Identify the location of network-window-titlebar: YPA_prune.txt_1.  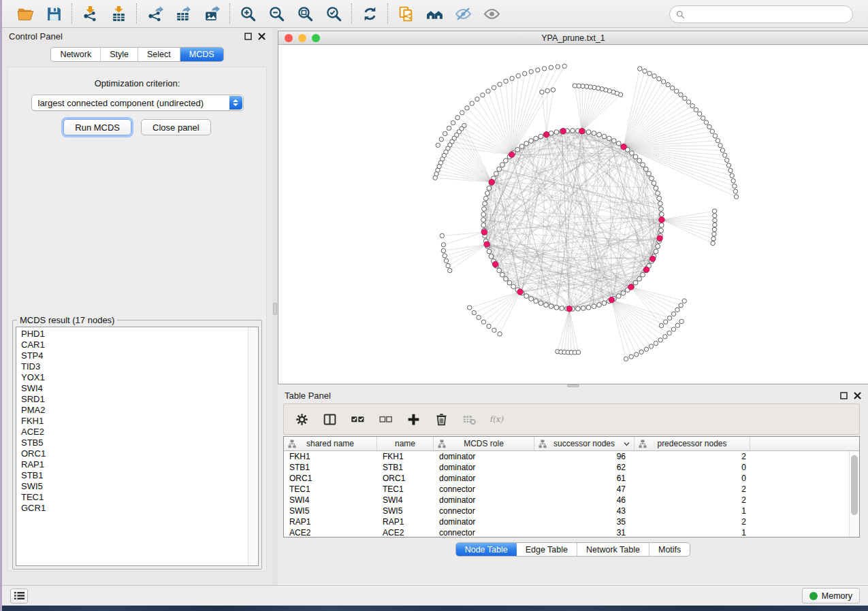
(573, 38).